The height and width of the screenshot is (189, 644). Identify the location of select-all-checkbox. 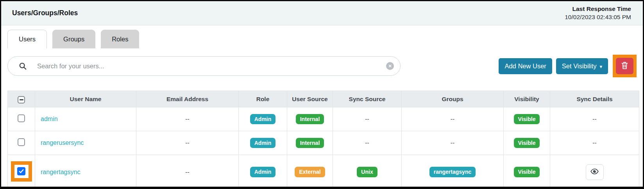
(21, 100).